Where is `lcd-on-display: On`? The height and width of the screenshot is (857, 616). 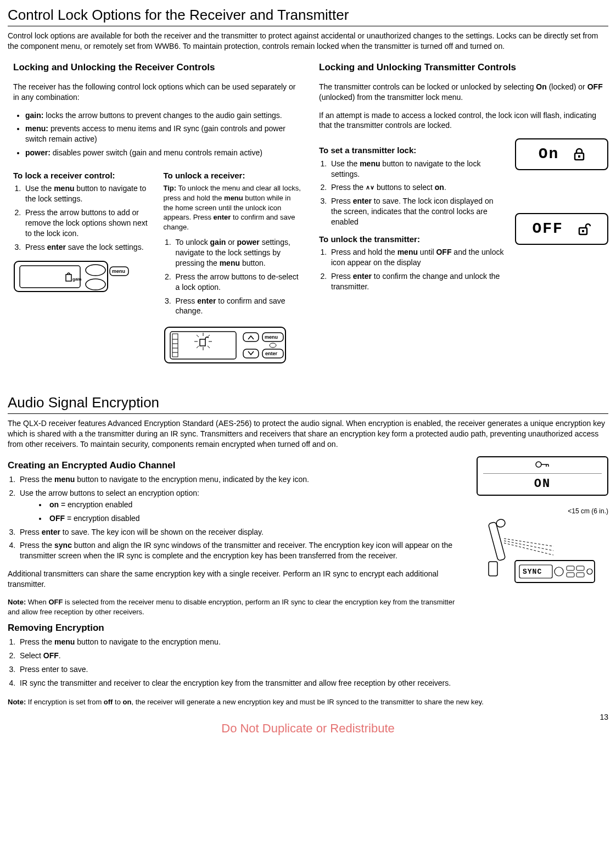 lcd-on-display: On is located at coordinates (562, 154).